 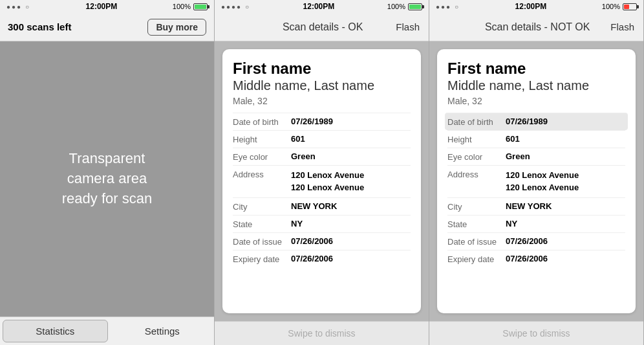 I want to click on detail-nav-2: Scan details - OK Flash, so click(x=322, y=27).